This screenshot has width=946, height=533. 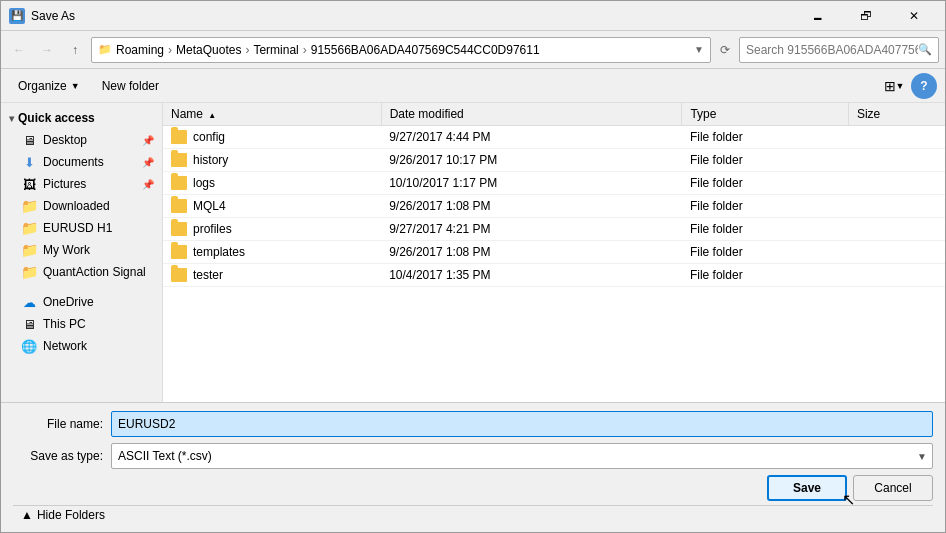 What do you see at coordinates (900, 86) in the screenshot?
I see `view-dropdown-icon: ▼` at bounding box center [900, 86].